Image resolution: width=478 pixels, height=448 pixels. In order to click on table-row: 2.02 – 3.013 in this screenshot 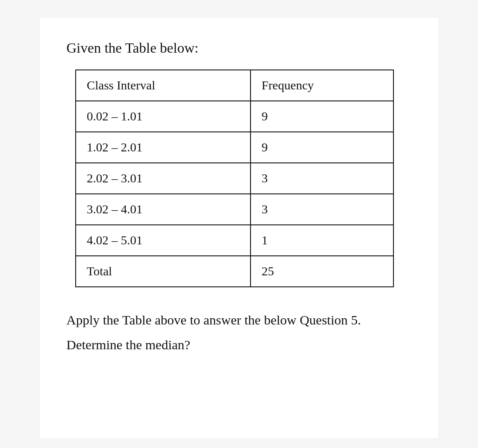, I will do `click(235, 178)`.